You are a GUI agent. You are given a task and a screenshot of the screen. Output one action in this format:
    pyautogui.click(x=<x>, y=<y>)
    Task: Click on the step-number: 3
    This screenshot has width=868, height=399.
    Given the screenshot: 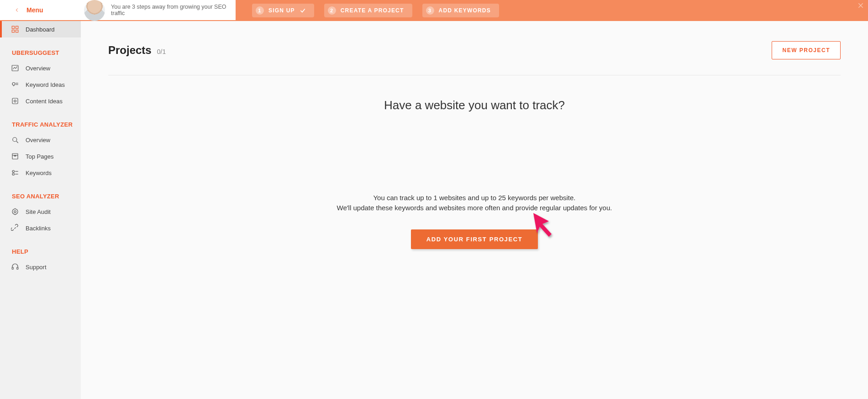 What is the action you would take?
    pyautogui.click(x=430, y=11)
    